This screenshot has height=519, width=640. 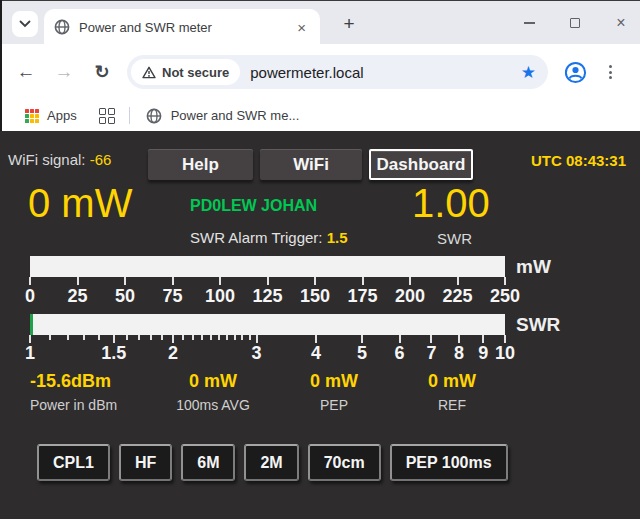 What do you see at coordinates (25, 24) in the screenshot?
I see `tab-search-button` at bounding box center [25, 24].